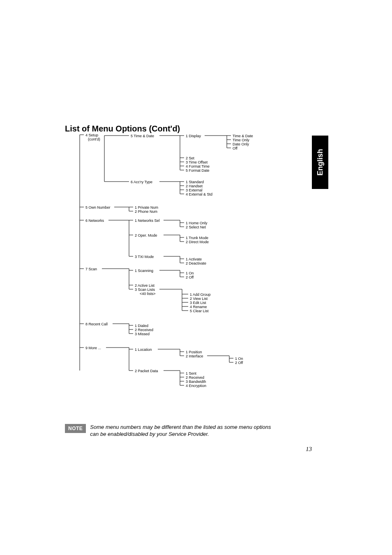 The width and height of the screenshot is (392, 555). Describe the element at coordinates (320, 162) in the screenshot. I see `language-tab: English` at that location.